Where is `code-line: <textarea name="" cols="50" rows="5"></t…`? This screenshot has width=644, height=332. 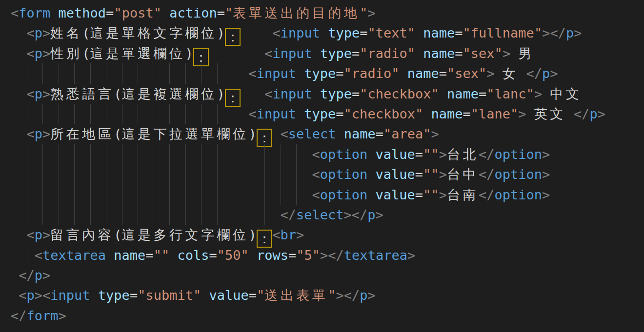
code-line: <textarea name="" cols="50" rows="5"></t… is located at coordinates (322, 255).